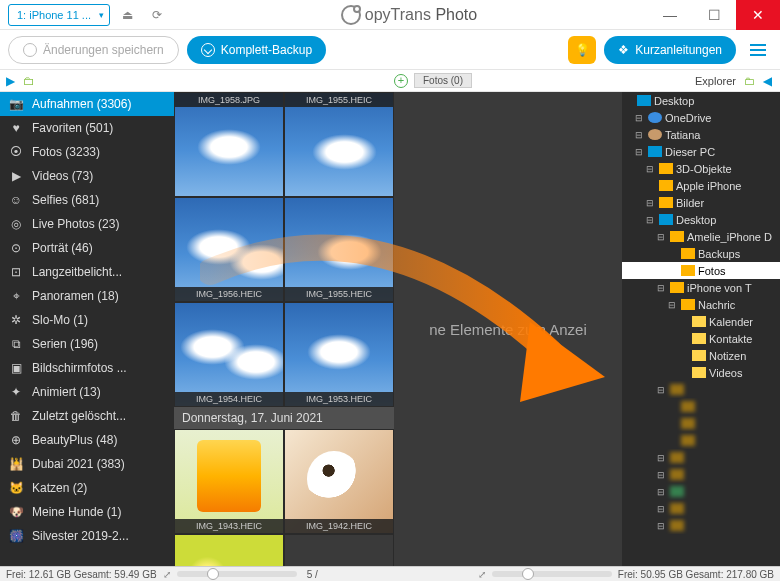 This screenshot has width=780, height=581. Describe the element at coordinates (339, 354) in the screenshot. I see `photo-thumb: IMG_1953.HEIC` at that location.